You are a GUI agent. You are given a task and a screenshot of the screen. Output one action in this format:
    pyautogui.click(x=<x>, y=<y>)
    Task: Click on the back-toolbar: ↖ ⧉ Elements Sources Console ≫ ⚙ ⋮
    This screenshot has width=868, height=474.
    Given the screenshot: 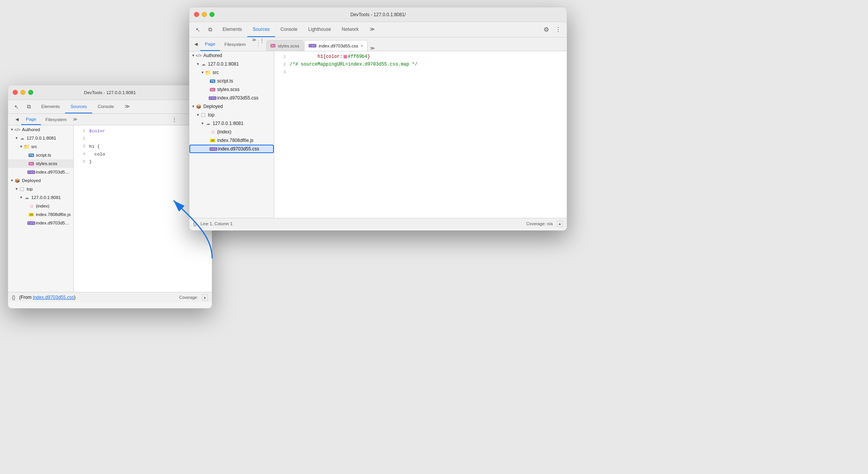 What is the action you would take?
    pyautogui.click(x=110, y=107)
    